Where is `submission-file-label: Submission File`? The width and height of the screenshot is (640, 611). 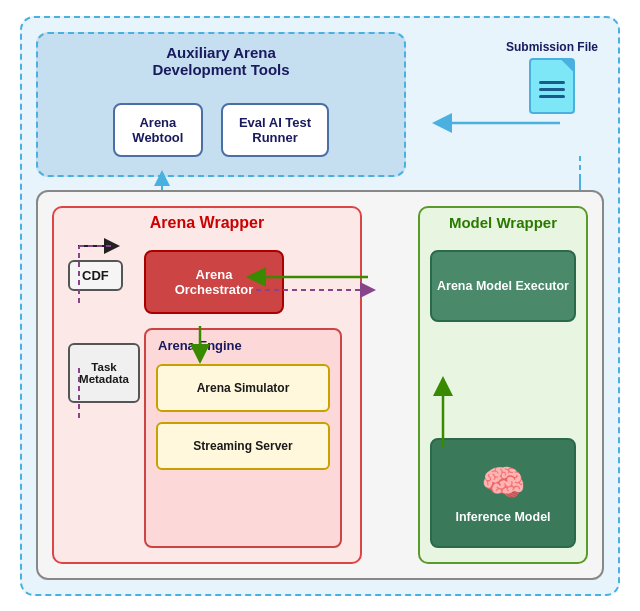
submission-file-label: Submission File is located at coordinates (552, 47).